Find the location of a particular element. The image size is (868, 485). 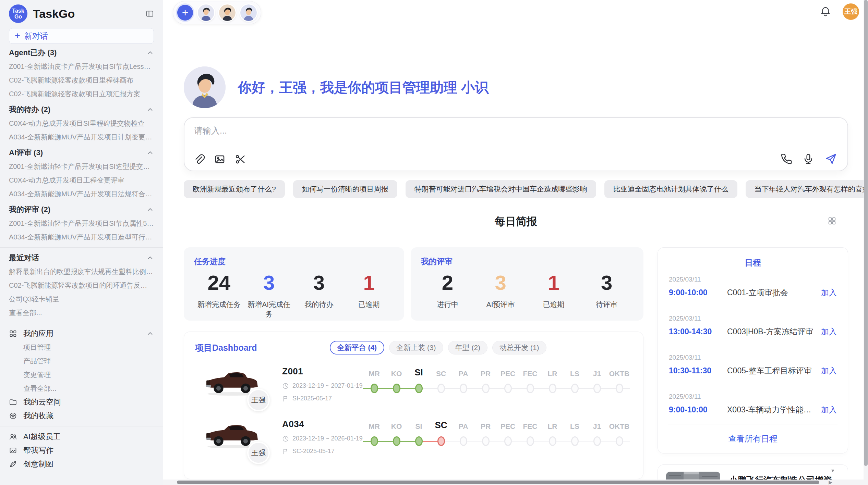

sidebar-collapse-icon is located at coordinates (150, 14).